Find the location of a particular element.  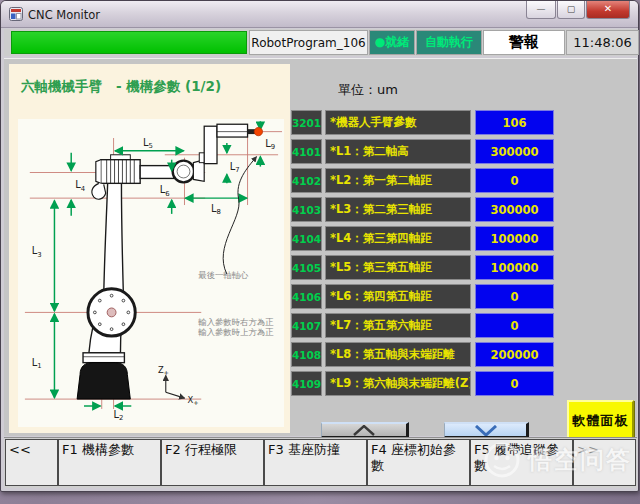

positive-direction-note-1: 輸入參數時右方為正 is located at coordinates (236, 322).